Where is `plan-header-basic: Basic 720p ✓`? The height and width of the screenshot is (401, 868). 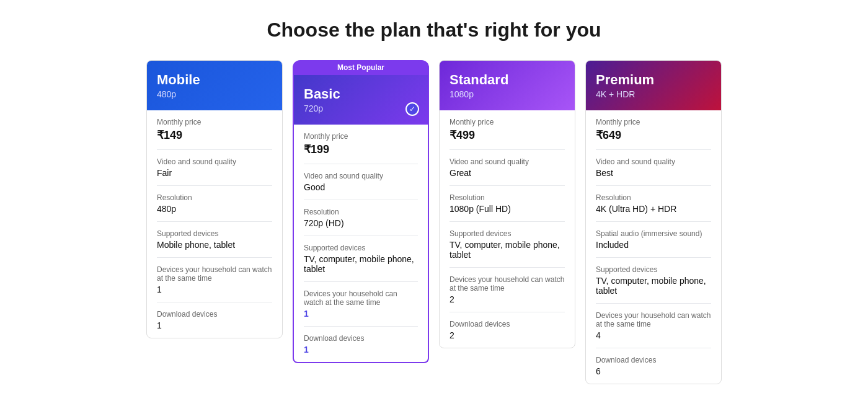
plan-header-basic: Basic 720p ✓ is located at coordinates (361, 100).